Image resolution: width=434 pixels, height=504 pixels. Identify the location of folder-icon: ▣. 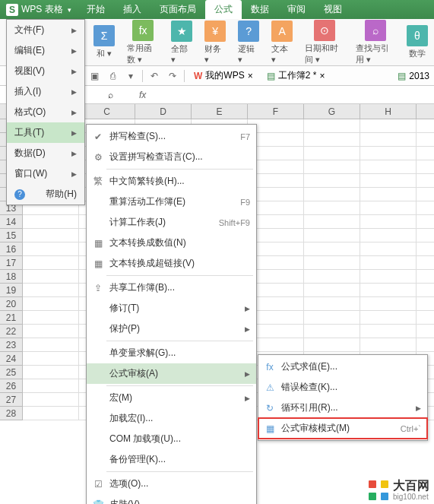
(94, 76).